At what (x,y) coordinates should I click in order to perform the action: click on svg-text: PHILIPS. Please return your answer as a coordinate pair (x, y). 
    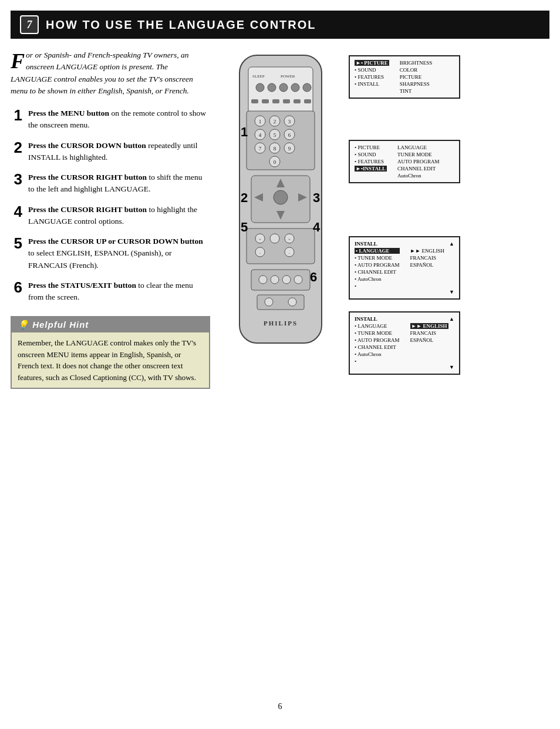
    Looking at the image, I should click on (281, 323).